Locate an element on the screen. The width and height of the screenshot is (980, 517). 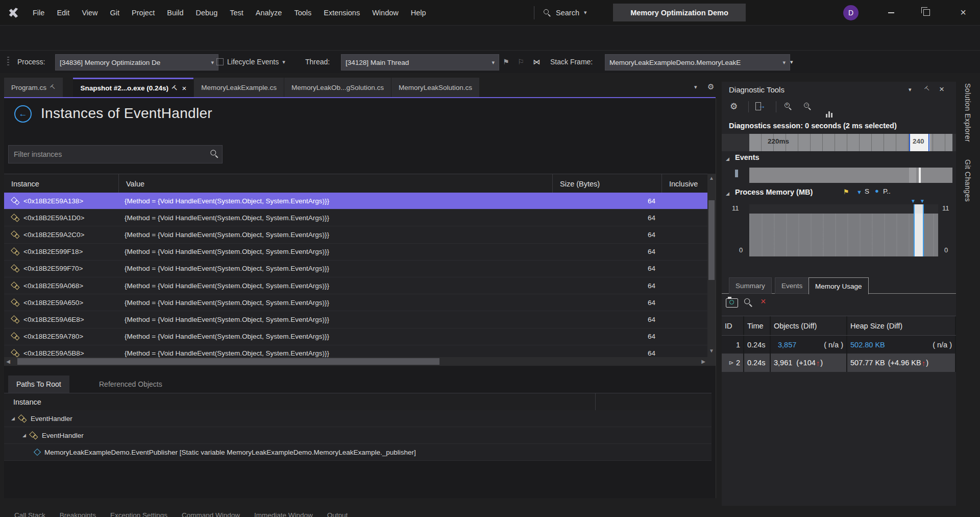
tab-events: Events is located at coordinates (792, 286).